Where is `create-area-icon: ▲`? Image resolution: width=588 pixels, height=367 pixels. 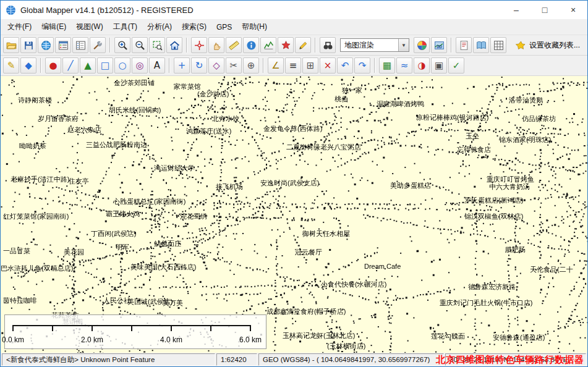
create-area-icon: ▲ is located at coordinates (88, 65).